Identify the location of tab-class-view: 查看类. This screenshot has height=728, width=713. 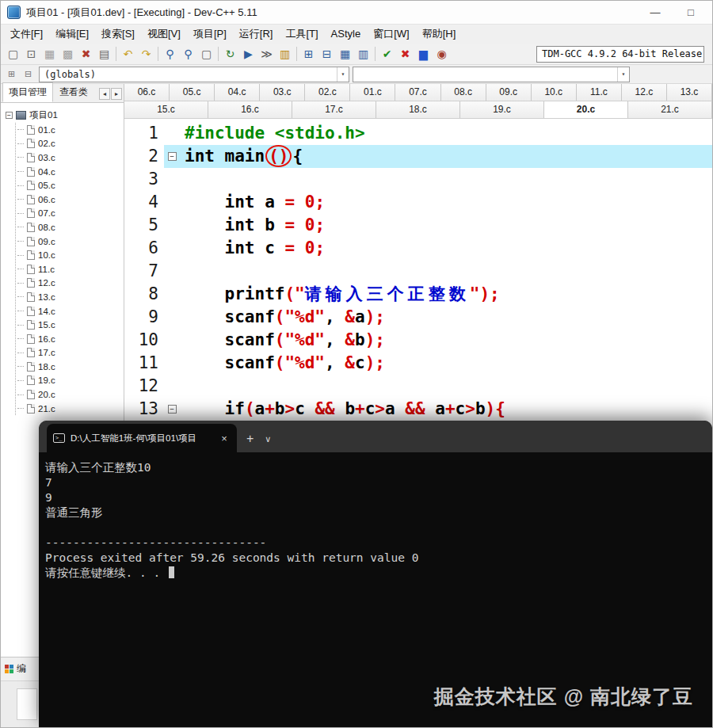
(74, 92).